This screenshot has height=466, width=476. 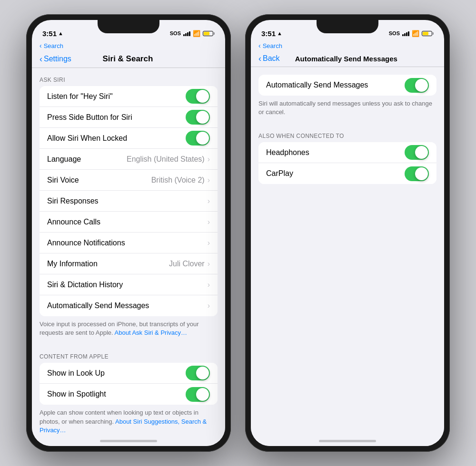 I want to click on search-back-right: ‹ Search, so click(x=347, y=46).